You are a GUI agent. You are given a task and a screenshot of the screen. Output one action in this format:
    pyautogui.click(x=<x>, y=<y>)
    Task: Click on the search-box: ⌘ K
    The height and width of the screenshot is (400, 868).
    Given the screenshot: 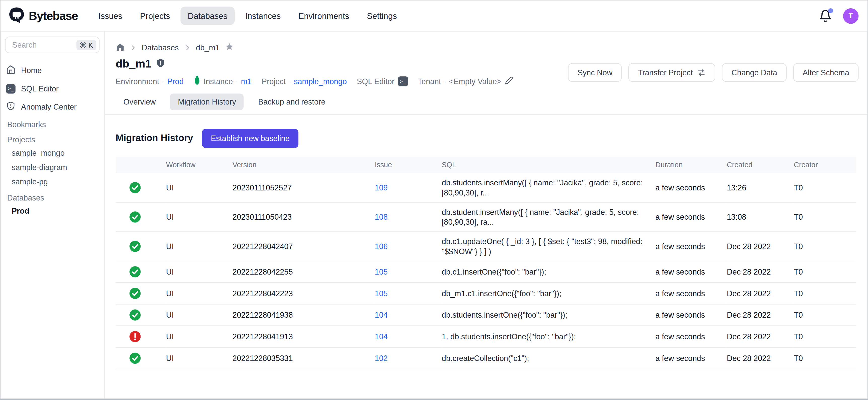 What is the action you would take?
    pyautogui.click(x=53, y=45)
    